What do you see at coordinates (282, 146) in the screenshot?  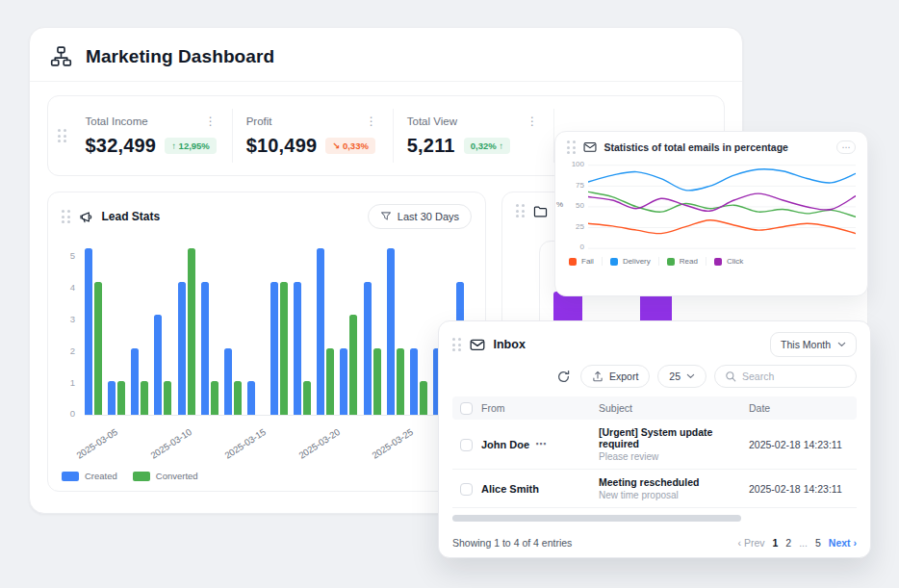 I see `stat-value: $10,499` at bounding box center [282, 146].